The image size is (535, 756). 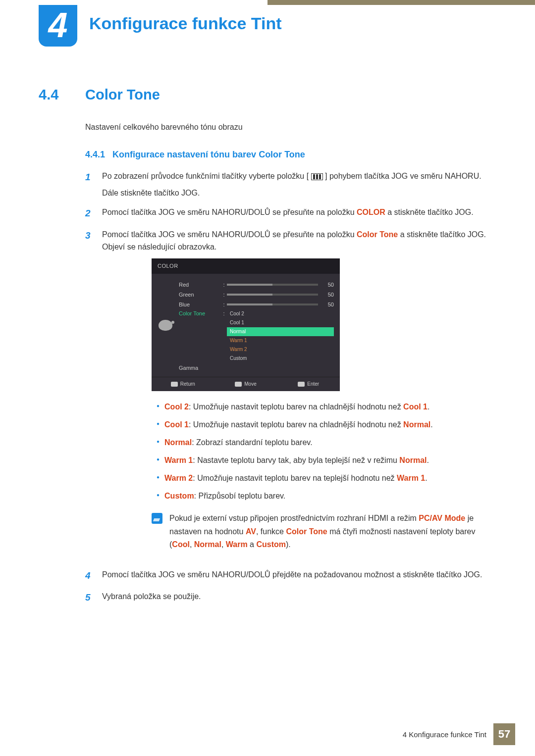 I want to click on osd-label-selected: Color Tone, so click(x=200, y=314).